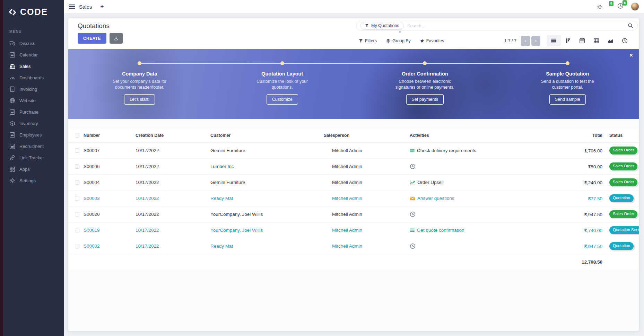 The height and width of the screenshot is (336, 644). Describe the element at coordinates (611, 41) in the screenshot. I see `view-switch-graph` at that location.